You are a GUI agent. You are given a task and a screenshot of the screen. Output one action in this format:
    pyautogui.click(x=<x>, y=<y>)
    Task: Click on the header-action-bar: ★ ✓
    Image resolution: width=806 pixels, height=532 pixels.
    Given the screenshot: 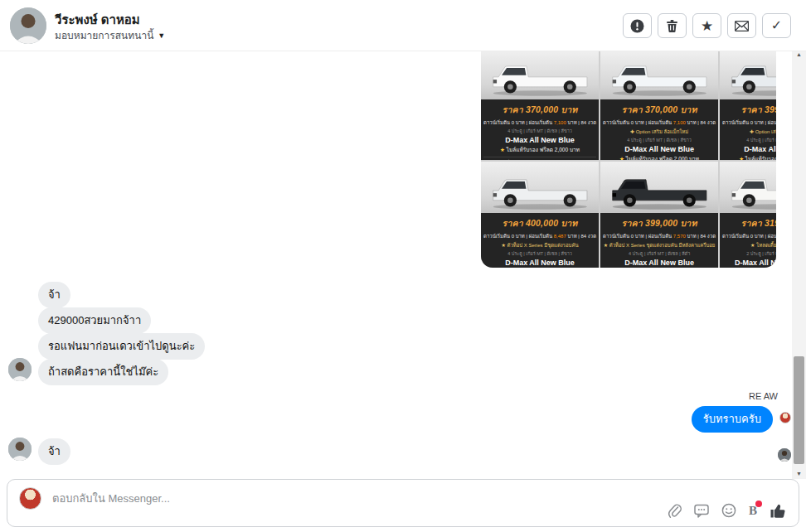 What is the action you would take?
    pyautogui.click(x=706, y=26)
    